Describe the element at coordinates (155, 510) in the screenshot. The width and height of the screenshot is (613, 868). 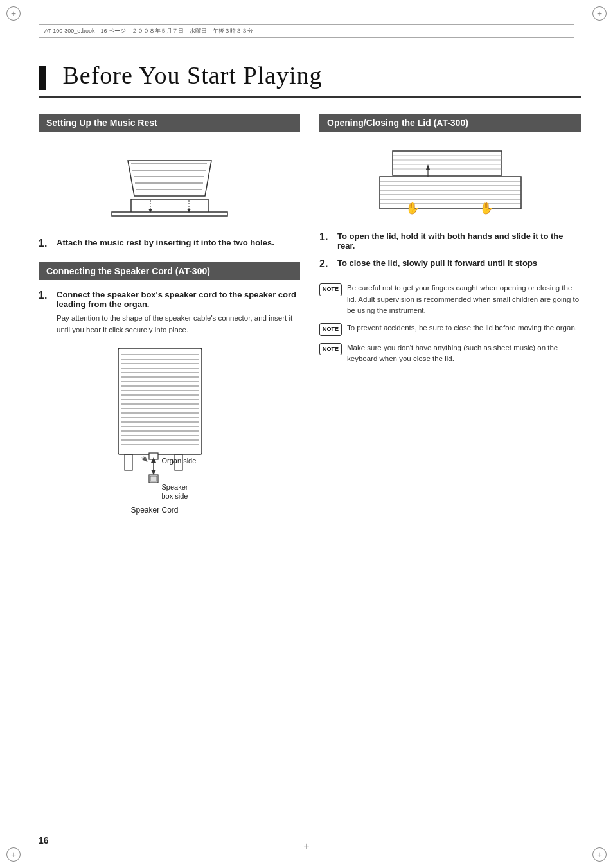
I see `speaker-cord-caption: Speaker Cord` at that location.